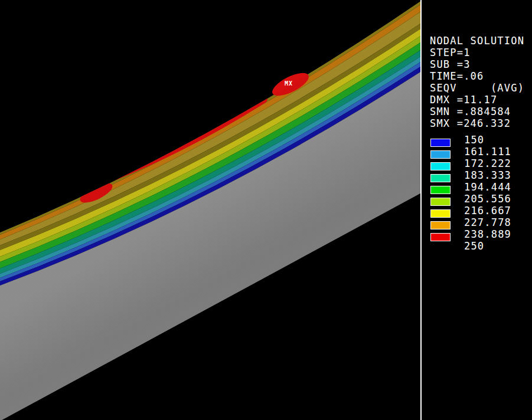 The width and height of the screenshot is (532, 420). Describe the element at coordinates (289, 84) in the screenshot. I see `max-stress-label: MX` at that location.